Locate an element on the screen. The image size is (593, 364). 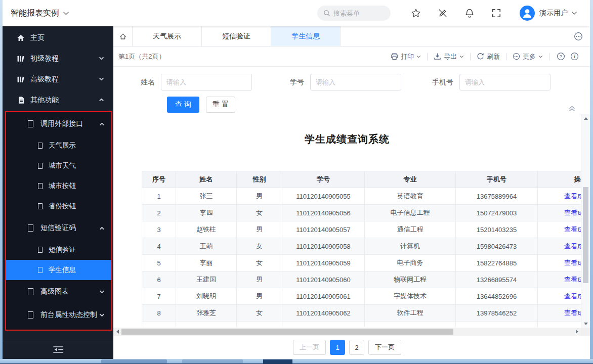
report-title: 学生成绩查询系统 is located at coordinates (347, 140).